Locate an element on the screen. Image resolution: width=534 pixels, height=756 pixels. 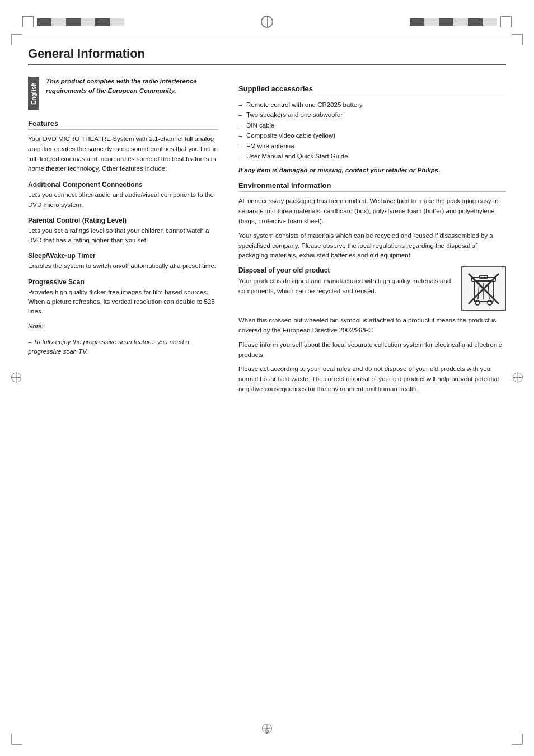
feature-title-4: Progressive Scan is located at coordinates (123, 282).